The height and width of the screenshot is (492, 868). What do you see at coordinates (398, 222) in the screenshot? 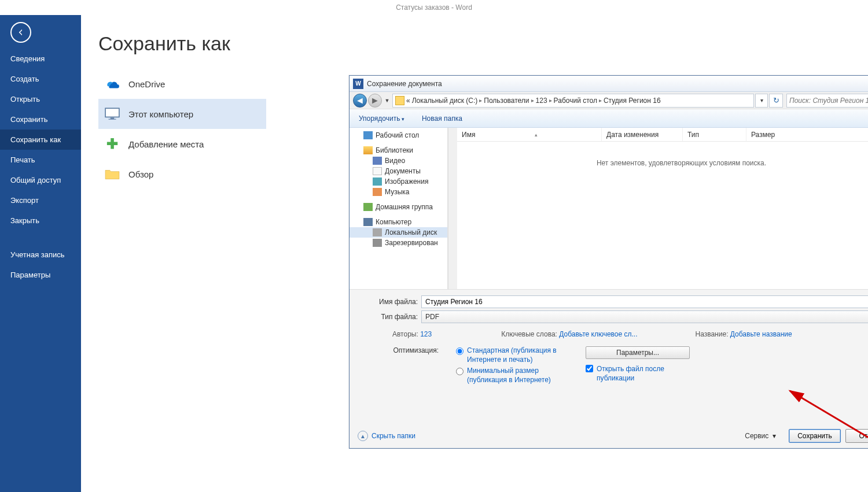
I see `tree-computer: Компьютер` at bounding box center [398, 222].